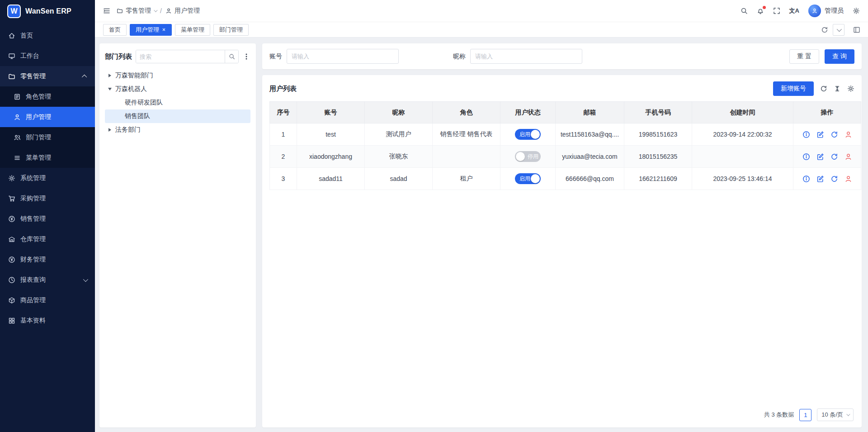 The width and height of the screenshot is (868, 432). What do you see at coordinates (837, 89) in the screenshot?
I see `row-height-button` at bounding box center [837, 89].